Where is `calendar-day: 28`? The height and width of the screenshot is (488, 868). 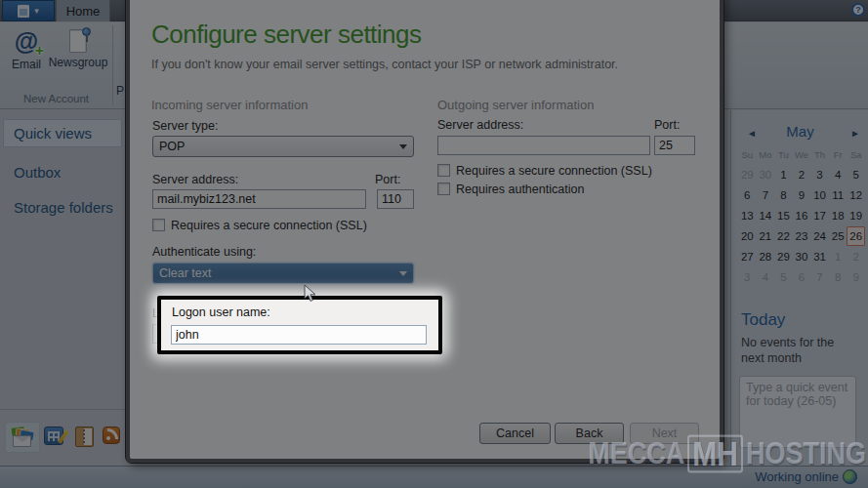 calendar-day: 28 is located at coordinates (765, 257).